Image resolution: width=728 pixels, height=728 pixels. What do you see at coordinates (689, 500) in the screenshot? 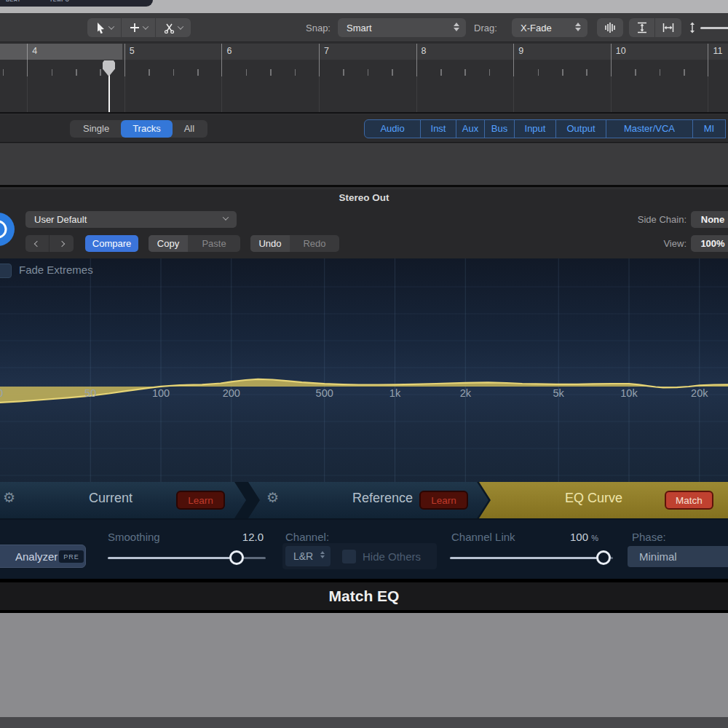
I see `match-button: Match` at bounding box center [689, 500].